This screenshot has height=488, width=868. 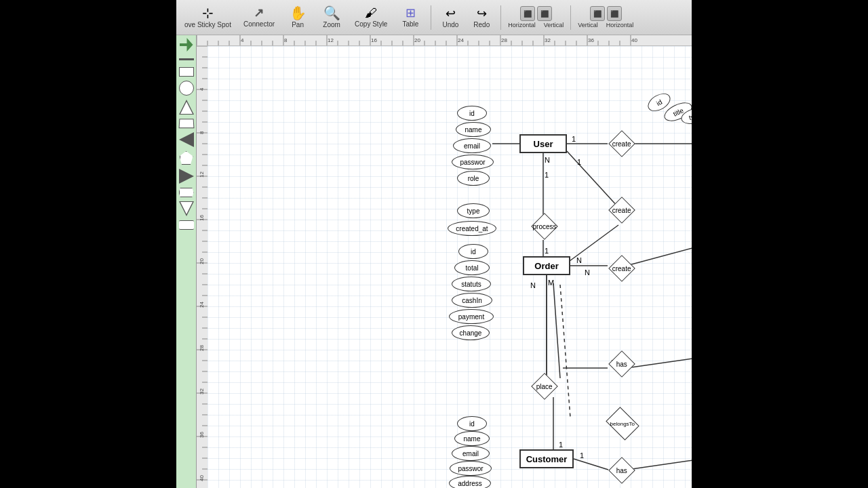 I want to click on redo-button: ↪ Redo, so click(x=481, y=18).